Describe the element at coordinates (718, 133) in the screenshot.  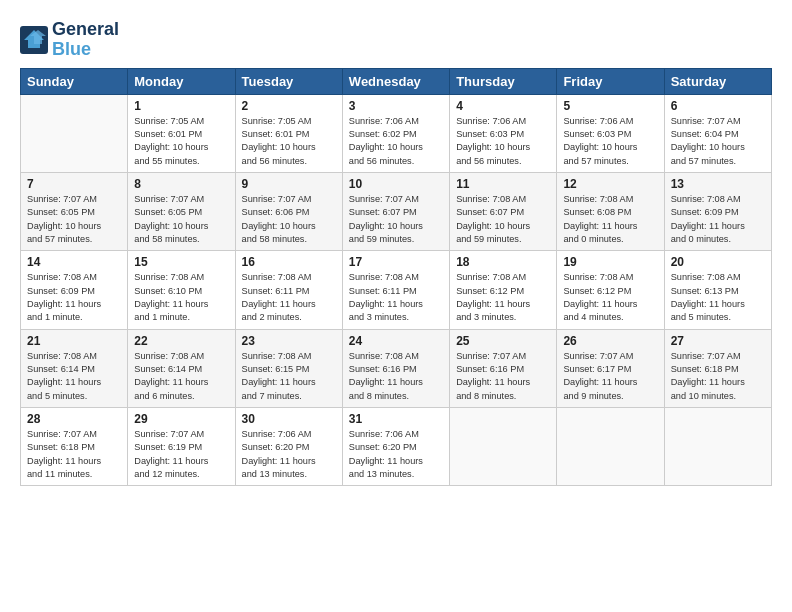
I see `day-cell: 6Sunrise: 7:07 AM Sunset: 6:04 PM Daylig…` at that location.